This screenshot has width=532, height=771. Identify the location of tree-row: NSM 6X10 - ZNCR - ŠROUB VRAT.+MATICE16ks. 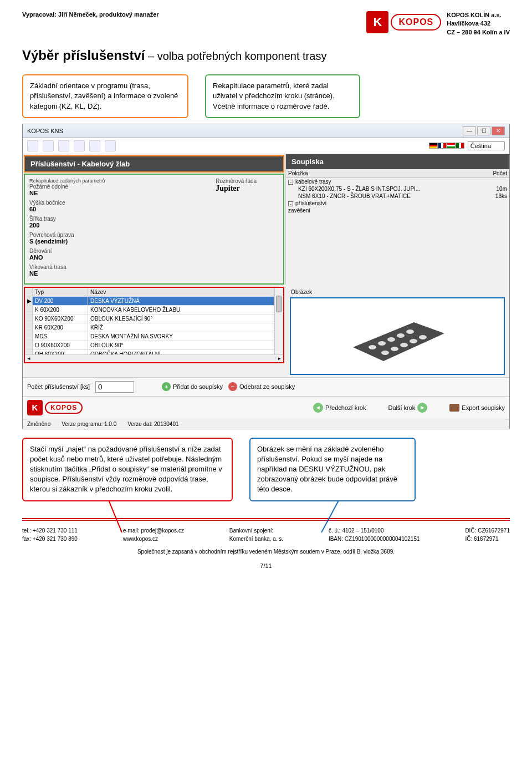
(398, 196).